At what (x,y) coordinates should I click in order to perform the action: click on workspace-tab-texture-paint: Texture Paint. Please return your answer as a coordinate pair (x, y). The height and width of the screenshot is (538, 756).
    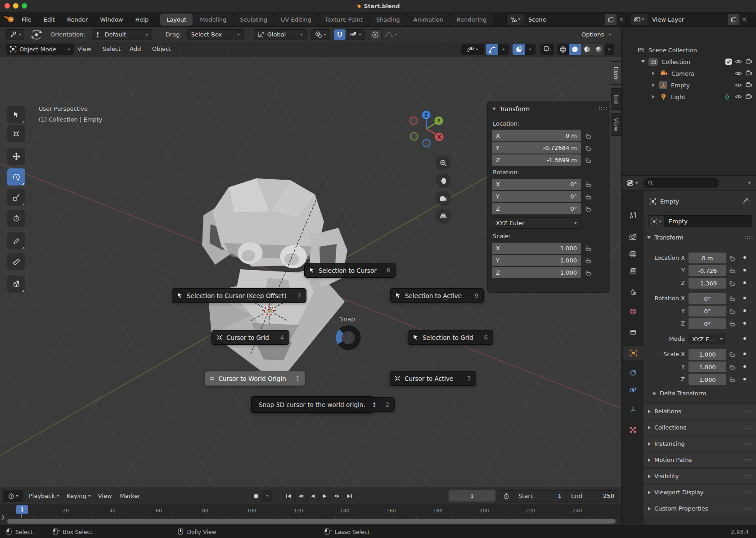
    Looking at the image, I should click on (344, 20).